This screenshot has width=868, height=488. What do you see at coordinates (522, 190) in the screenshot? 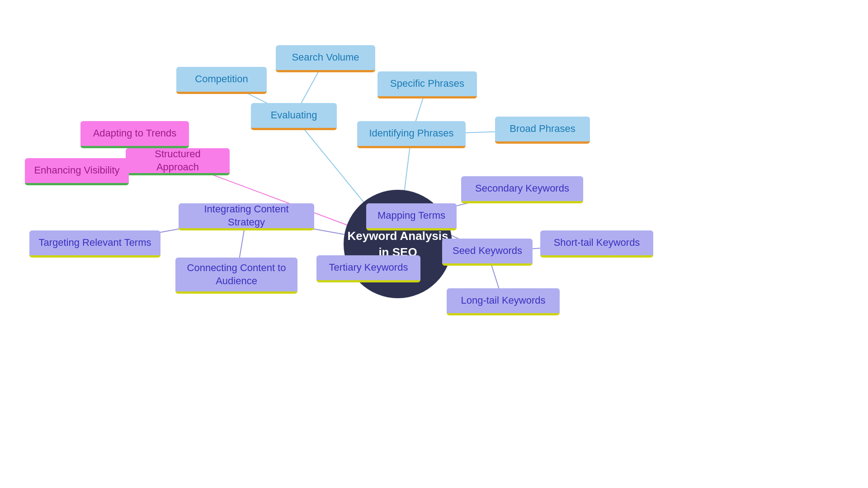
I see `node-secondary-keywords: Secondary Keywords` at bounding box center [522, 190].